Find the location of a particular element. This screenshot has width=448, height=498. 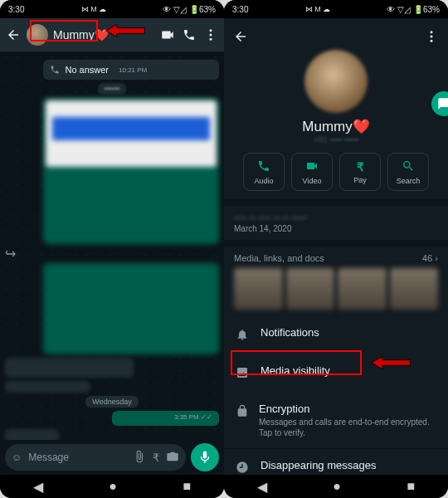

encryption-title: Encryption is located at coordinates (348, 408).